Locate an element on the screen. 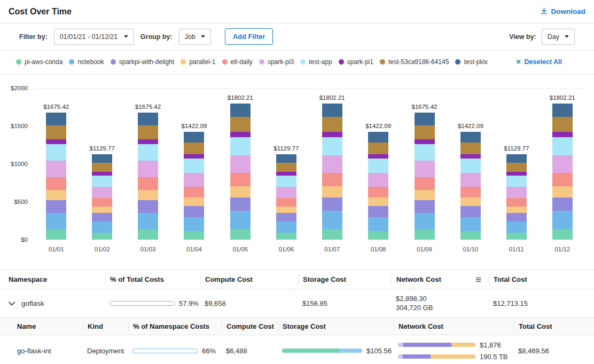 The height and width of the screenshot is (364, 594). inner-network-cost-value: $1,876 is located at coordinates (490, 345).